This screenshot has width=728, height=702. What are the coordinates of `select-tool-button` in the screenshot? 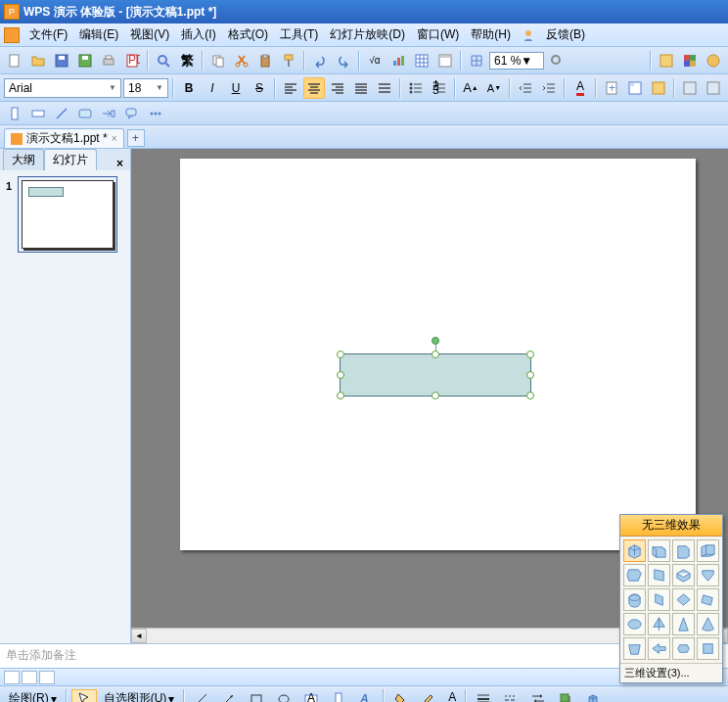 It's located at (84, 696).